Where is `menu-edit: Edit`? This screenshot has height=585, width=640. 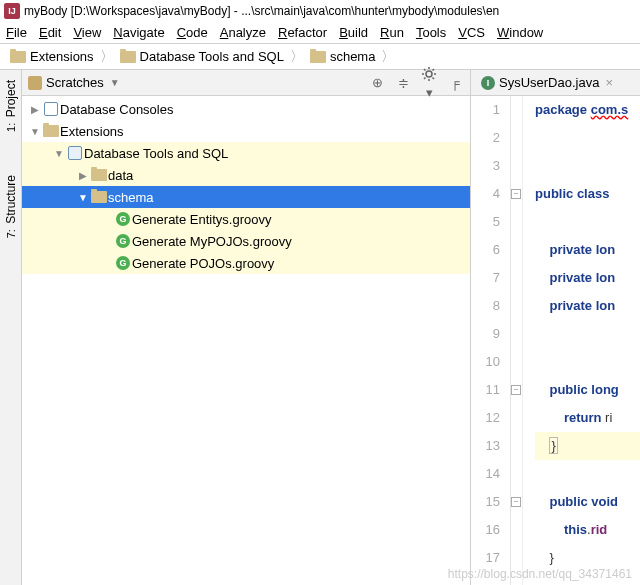 menu-edit: Edit is located at coordinates (50, 32).